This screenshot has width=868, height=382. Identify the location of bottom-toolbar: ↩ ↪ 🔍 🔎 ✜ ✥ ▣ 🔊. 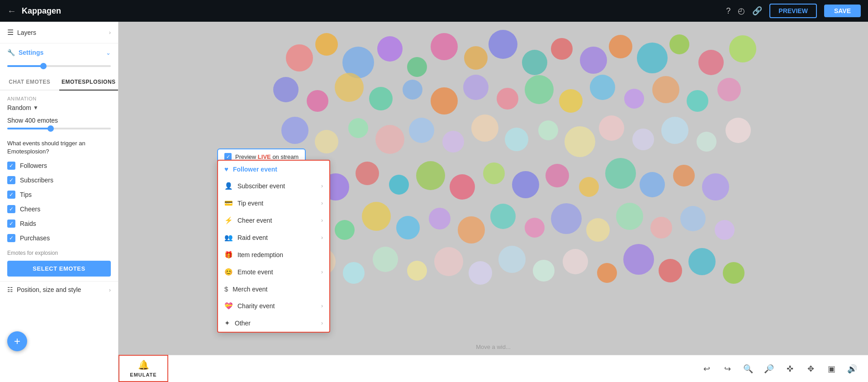
(493, 368).